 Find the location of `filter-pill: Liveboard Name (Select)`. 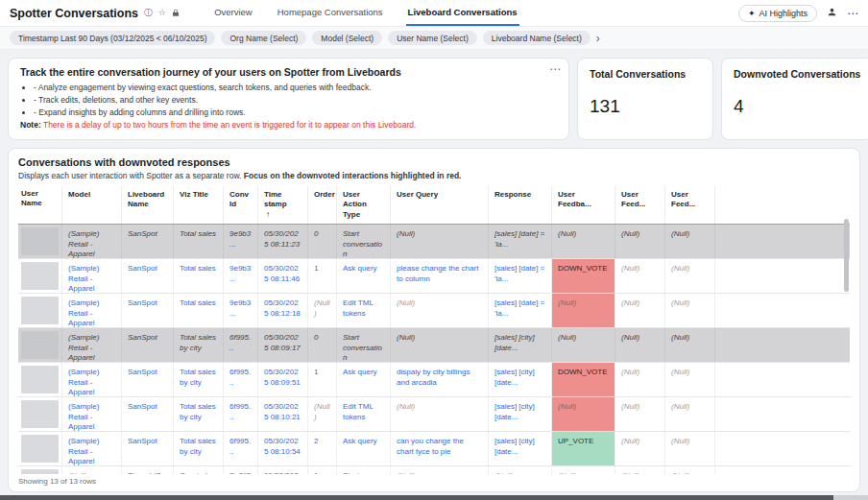

filter-pill: Liveboard Name (Select) is located at coordinates (537, 38).